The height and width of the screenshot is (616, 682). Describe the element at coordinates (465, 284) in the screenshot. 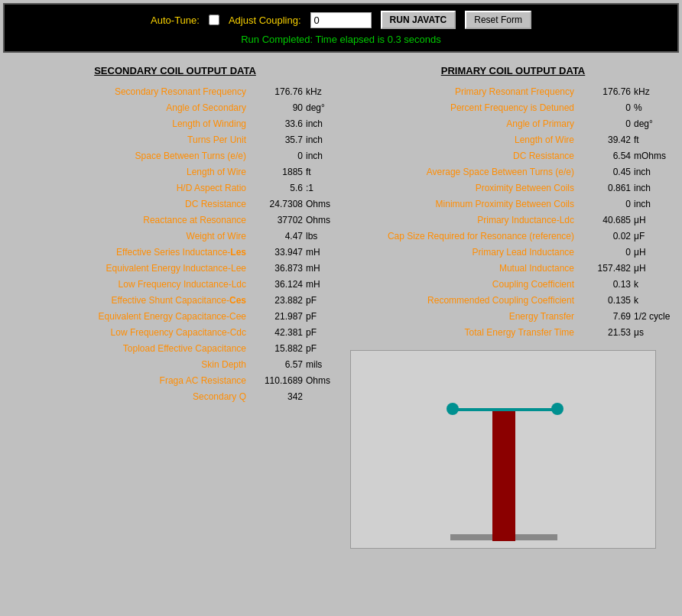

I see `row-label: Coupling Coefficient` at that location.